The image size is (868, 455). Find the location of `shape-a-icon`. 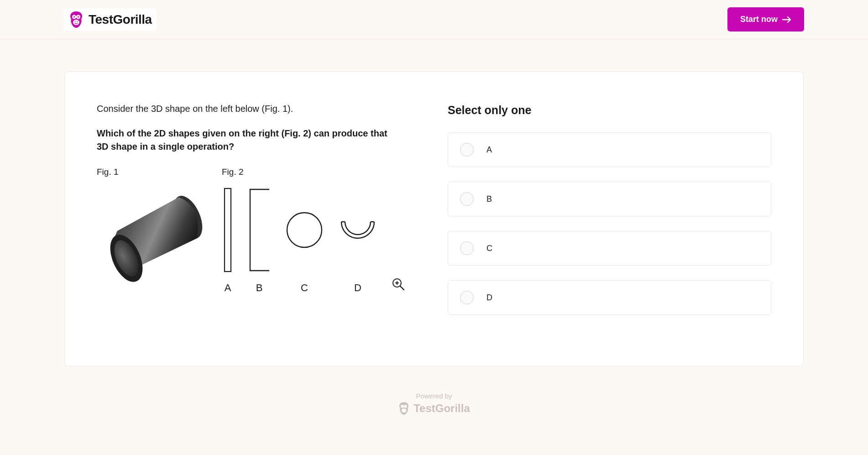

shape-a-icon is located at coordinates (228, 230).